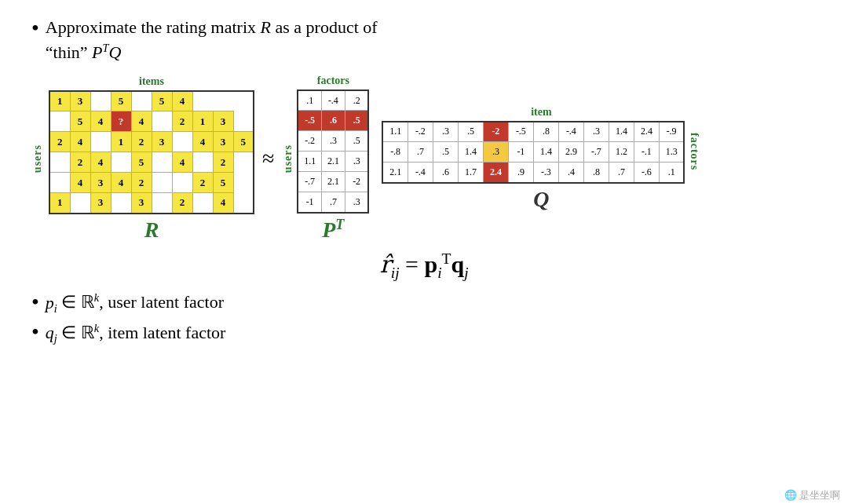 This screenshot has height=504, width=848. I want to click on table-row: .1 -.4 .2, so click(333, 100).